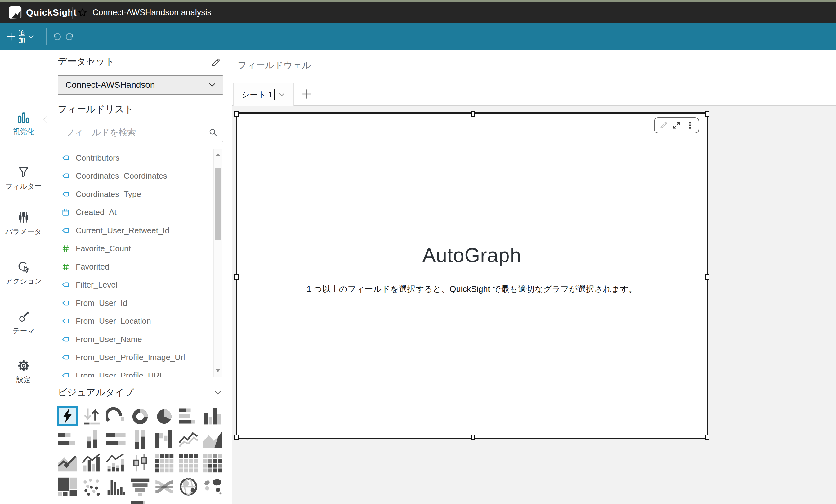  I want to click on visual-type-stacked-area-chart, so click(68, 463).